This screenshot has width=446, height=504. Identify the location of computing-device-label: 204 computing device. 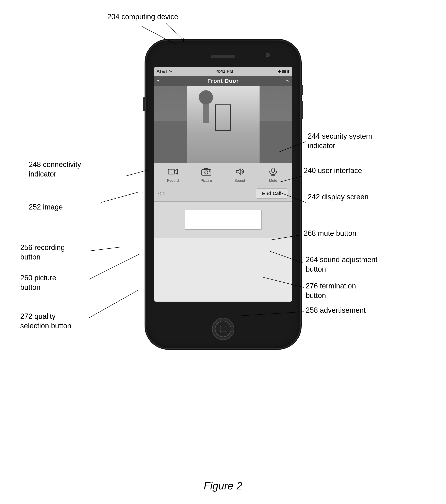
(143, 17).